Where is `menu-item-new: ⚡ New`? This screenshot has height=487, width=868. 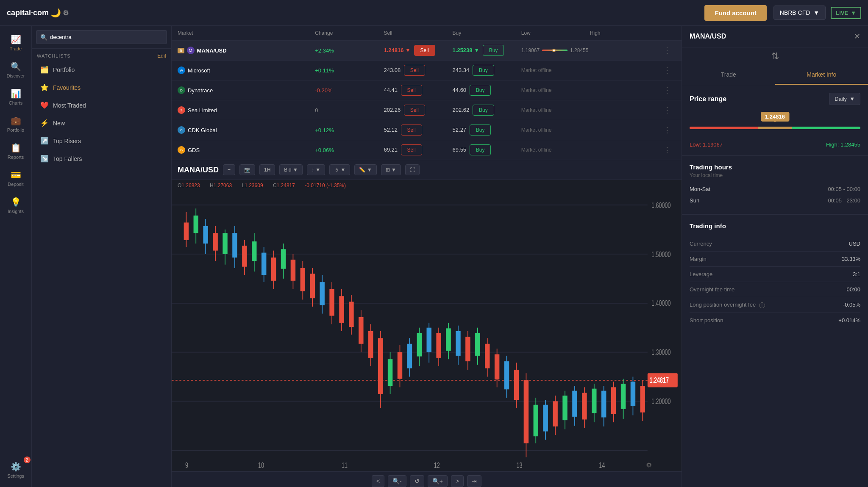
menu-item-new: ⚡ New is located at coordinates (102, 123).